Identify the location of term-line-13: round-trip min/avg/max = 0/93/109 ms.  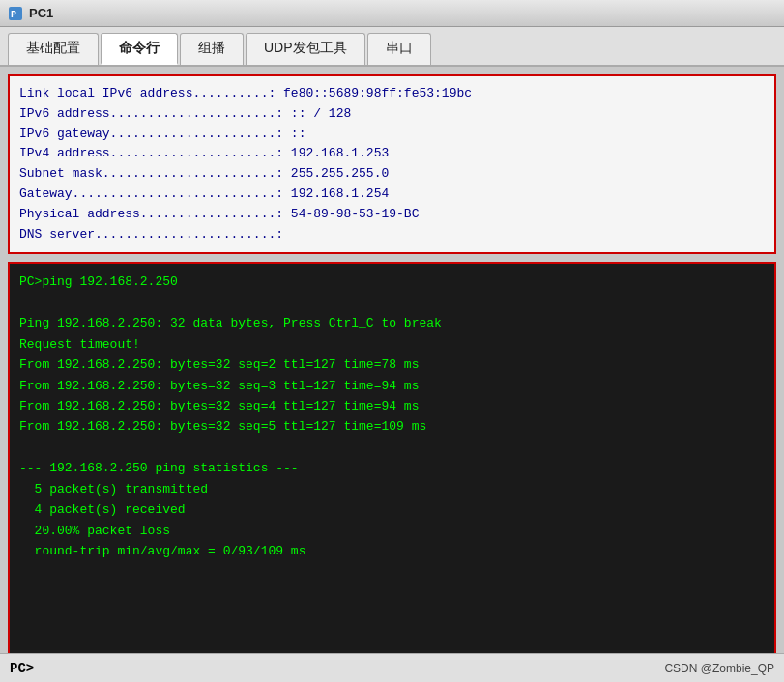
(392, 551).